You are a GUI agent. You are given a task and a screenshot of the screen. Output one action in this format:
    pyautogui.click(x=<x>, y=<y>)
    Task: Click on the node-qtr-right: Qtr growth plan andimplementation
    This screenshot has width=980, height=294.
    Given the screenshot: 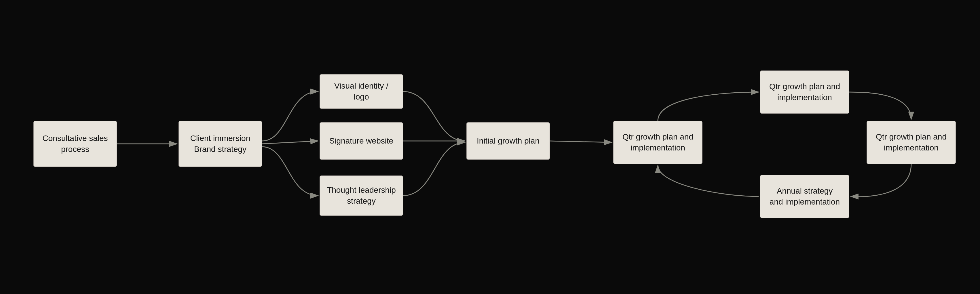 What is the action you would take?
    pyautogui.click(x=911, y=142)
    